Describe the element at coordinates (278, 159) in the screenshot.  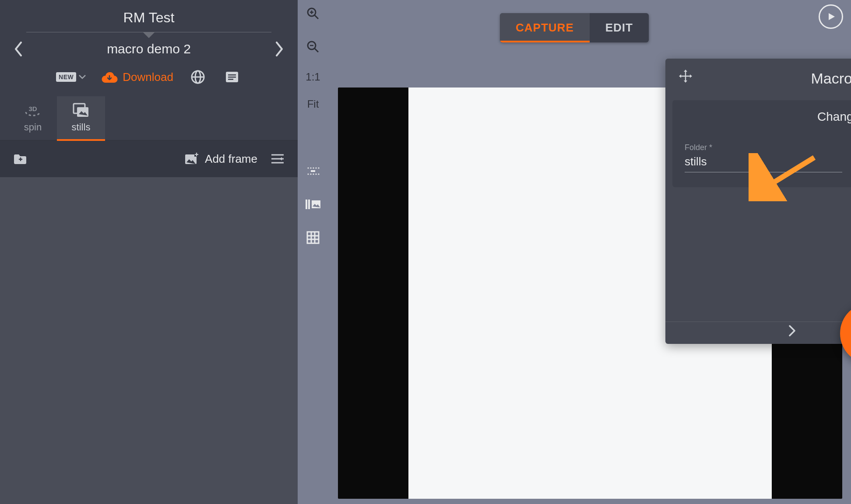
I see `menu-collapse-icon` at that location.